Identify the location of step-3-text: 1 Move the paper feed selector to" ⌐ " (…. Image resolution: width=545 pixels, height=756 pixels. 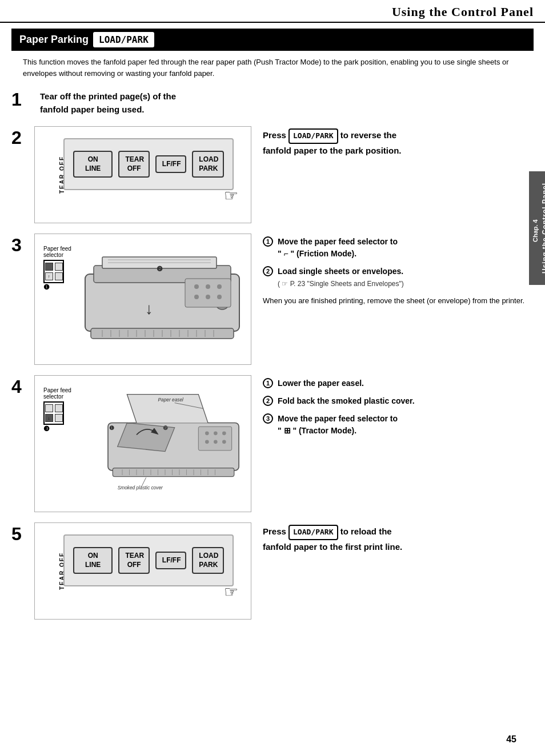
(392, 270).